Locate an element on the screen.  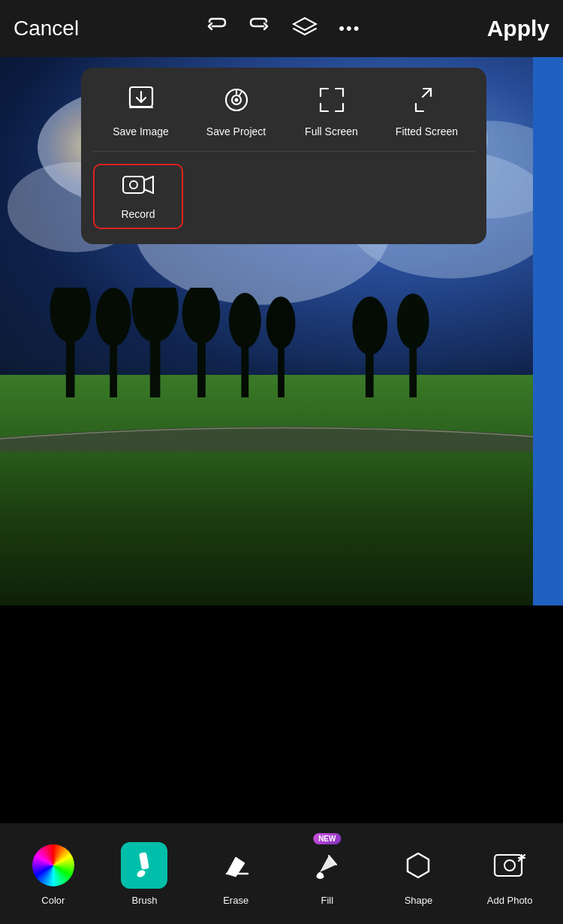
brush-tool-label: Brush is located at coordinates (145, 900).